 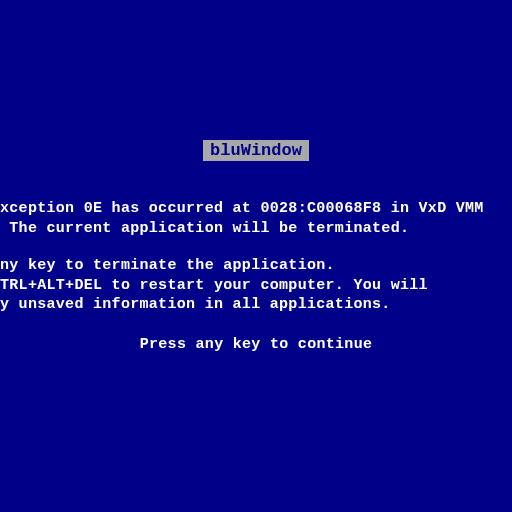 I want to click on exception-line-1: xception 0E has occurred at 0028:C00068F…, so click(x=256, y=209).